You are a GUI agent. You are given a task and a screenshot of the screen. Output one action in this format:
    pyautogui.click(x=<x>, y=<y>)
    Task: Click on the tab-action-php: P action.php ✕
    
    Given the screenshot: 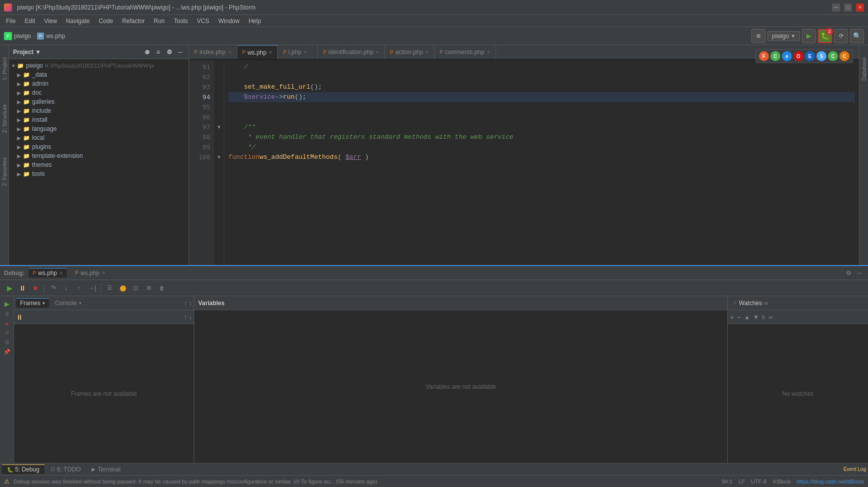 What is the action you would take?
    pyautogui.click(x=409, y=52)
    